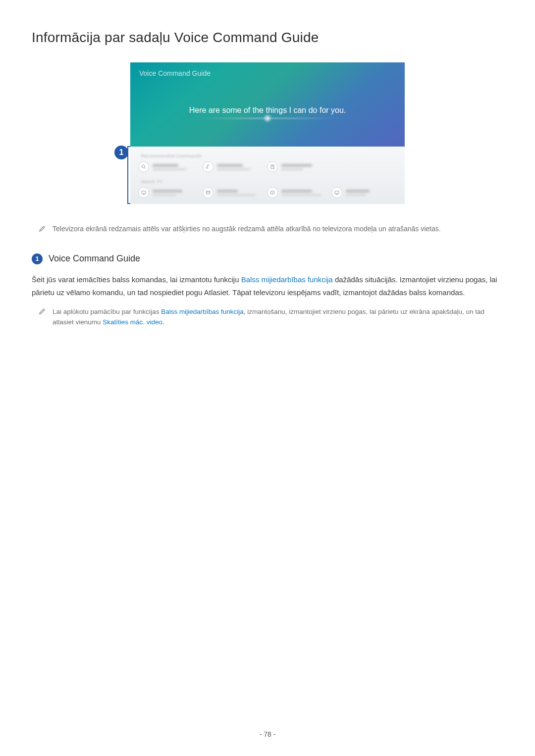 The image size is (535, 756). I want to click on lens-flare, so click(268, 118).